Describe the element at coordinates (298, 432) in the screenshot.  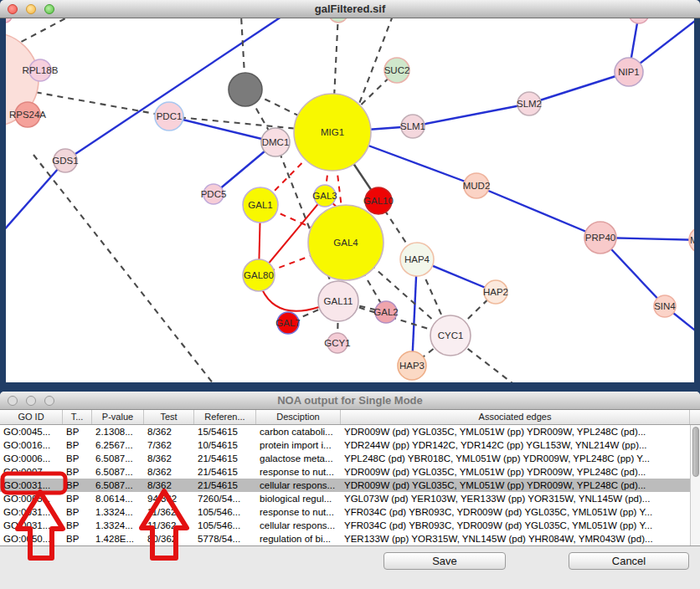
I see `table-cell: carbon cataboli...` at that location.